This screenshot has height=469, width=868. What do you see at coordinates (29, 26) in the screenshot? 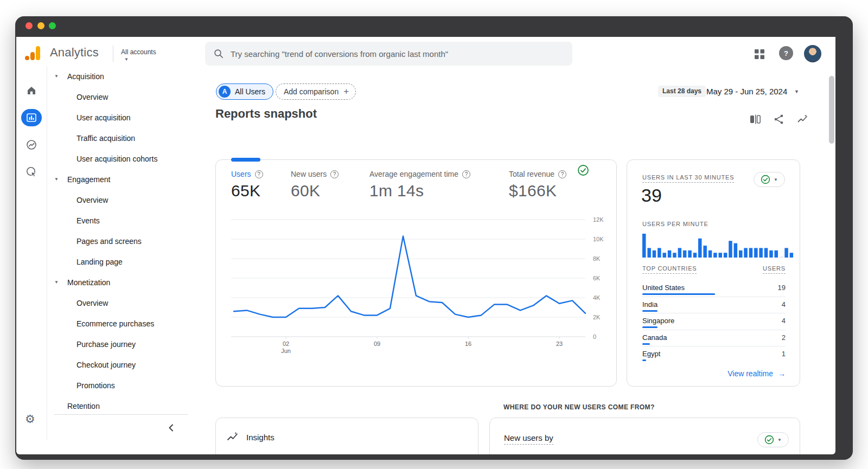
I see `close-window-button` at bounding box center [29, 26].